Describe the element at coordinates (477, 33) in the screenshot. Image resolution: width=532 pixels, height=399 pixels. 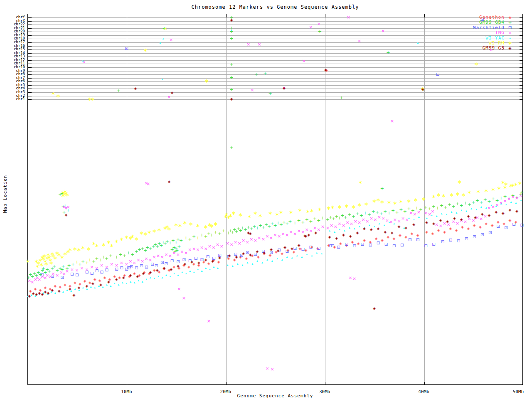
I see `legend-label: TNG` at that location.